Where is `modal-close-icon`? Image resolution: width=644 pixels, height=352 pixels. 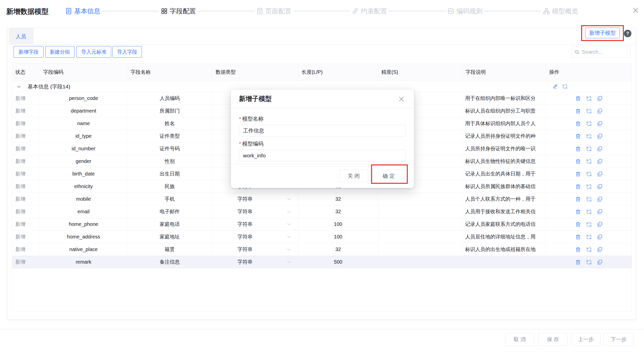
modal-close-icon is located at coordinates (401, 99).